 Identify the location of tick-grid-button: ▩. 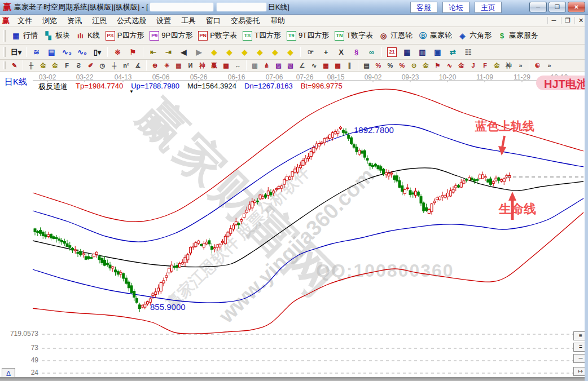
(226, 65).